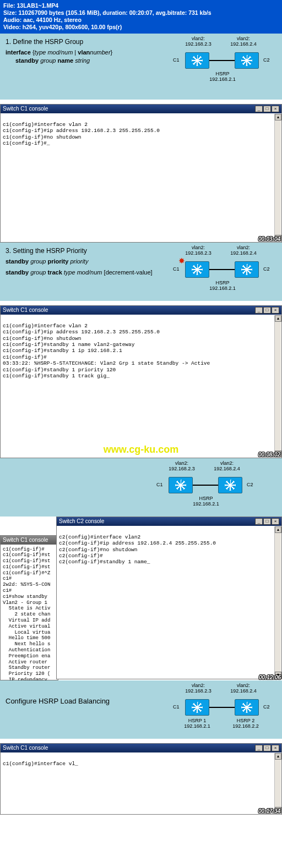  What do you see at coordinates (77, 52) in the screenshot?
I see `slide1-cmd-interface: interface {type mod/num | vlannumber}` at bounding box center [77, 52].